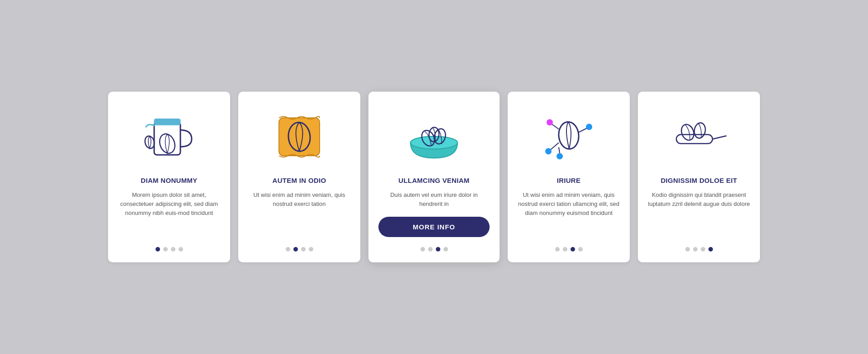 The image size is (868, 354). I want to click on package-almond-icon, so click(299, 137).